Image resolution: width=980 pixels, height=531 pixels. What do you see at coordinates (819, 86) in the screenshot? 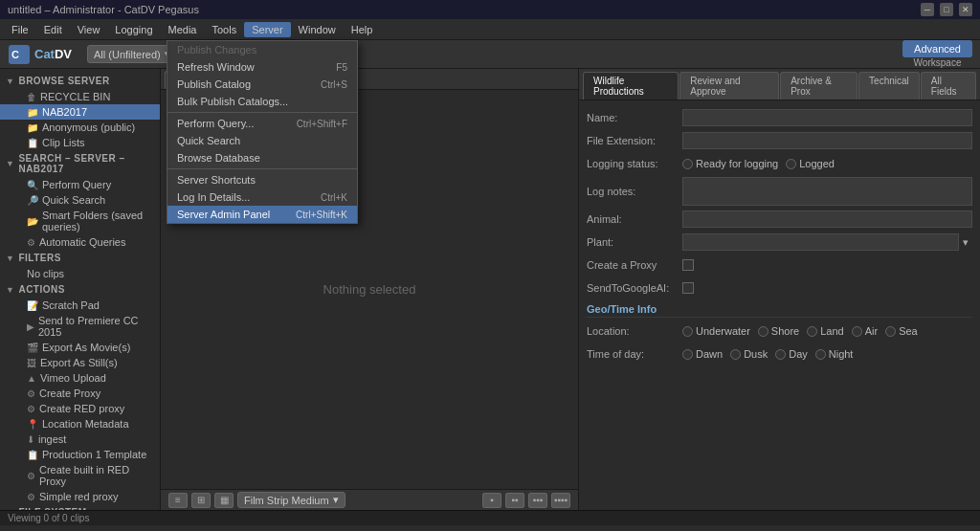
I see `tab-archive: Archive & Prox` at bounding box center [819, 86].